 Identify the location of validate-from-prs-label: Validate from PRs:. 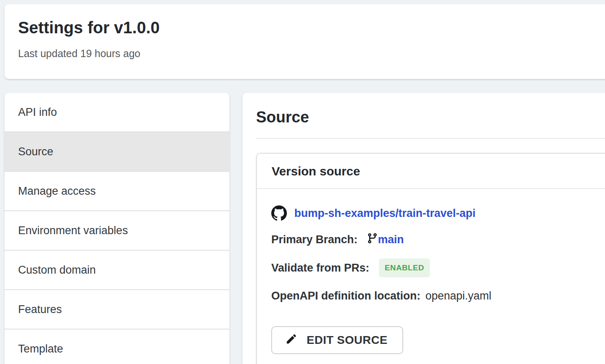
(322, 268).